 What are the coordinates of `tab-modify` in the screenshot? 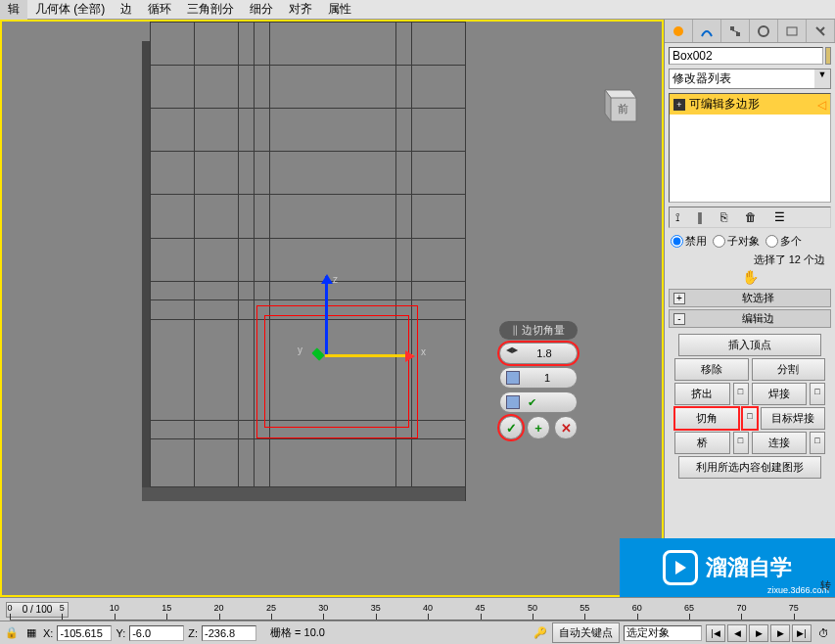 It's located at (707, 31).